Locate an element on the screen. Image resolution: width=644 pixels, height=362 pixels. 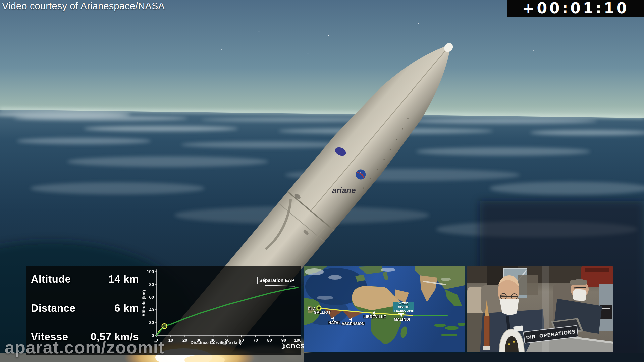
watermark: aparat.com/zoomit is located at coordinates (85, 347).